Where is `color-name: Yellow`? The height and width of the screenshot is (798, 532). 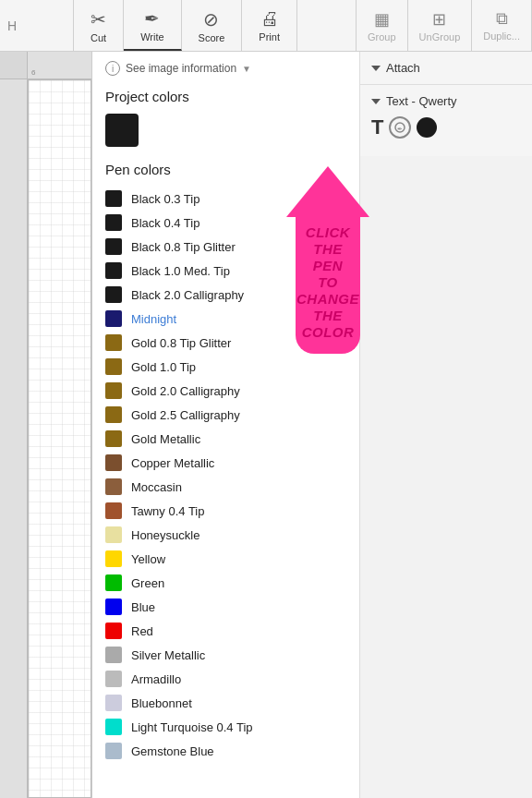
color-name: Yellow is located at coordinates (148, 560).